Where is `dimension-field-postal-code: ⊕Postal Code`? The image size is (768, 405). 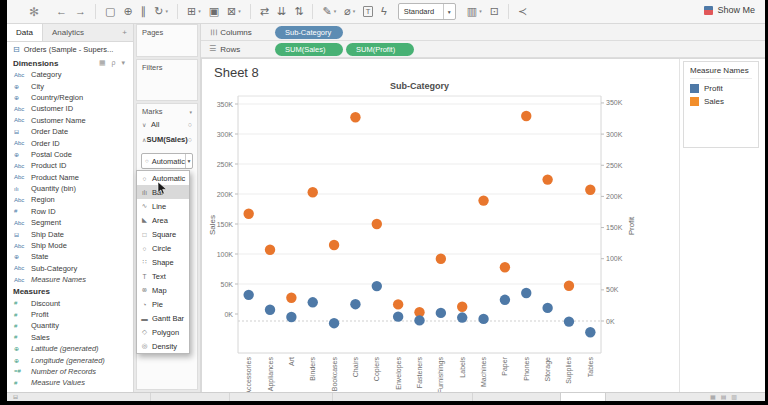
dimension-field-postal-code: ⊕Postal Code is located at coordinates (70, 154).